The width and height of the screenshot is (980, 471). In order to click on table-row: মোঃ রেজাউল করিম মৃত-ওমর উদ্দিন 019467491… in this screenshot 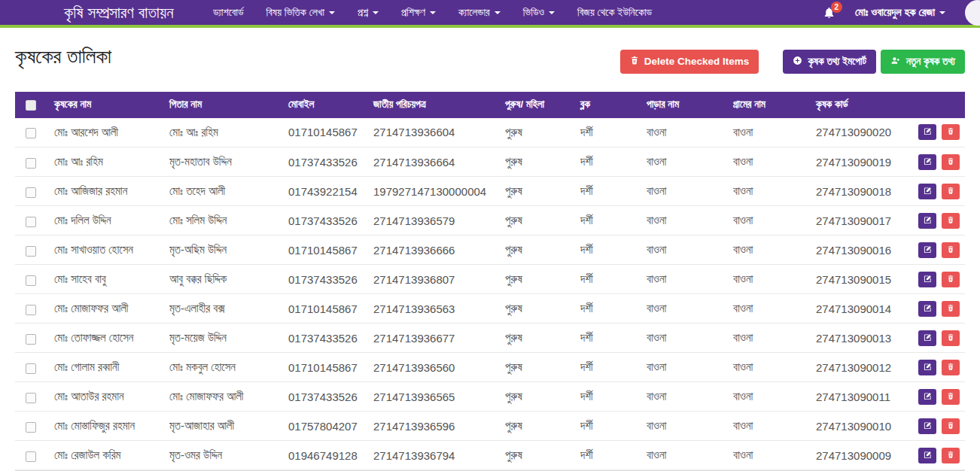, I will do `click(490, 456)`.